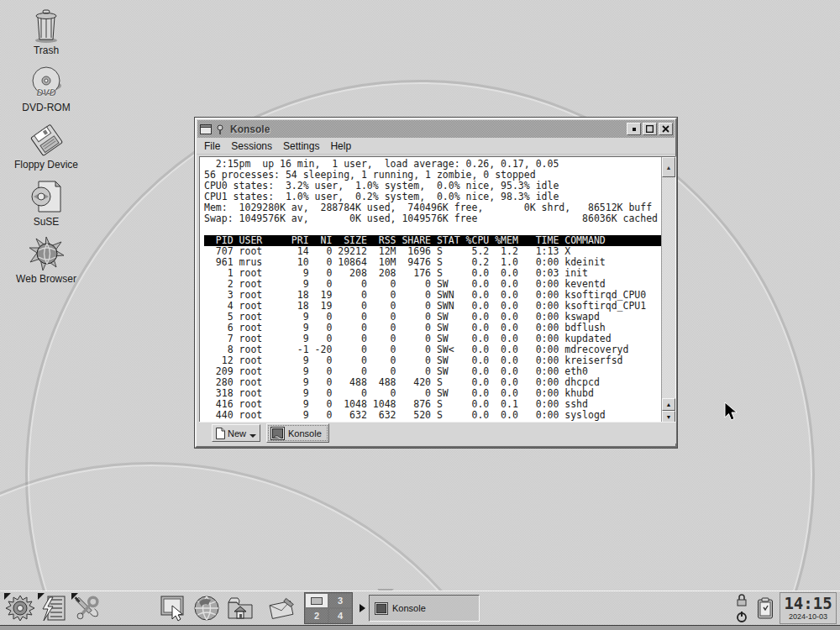  What do you see at coordinates (785, 608) in the screenshot?
I see `system-tray: 14:15 2024-10-03` at bounding box center [785, 608].